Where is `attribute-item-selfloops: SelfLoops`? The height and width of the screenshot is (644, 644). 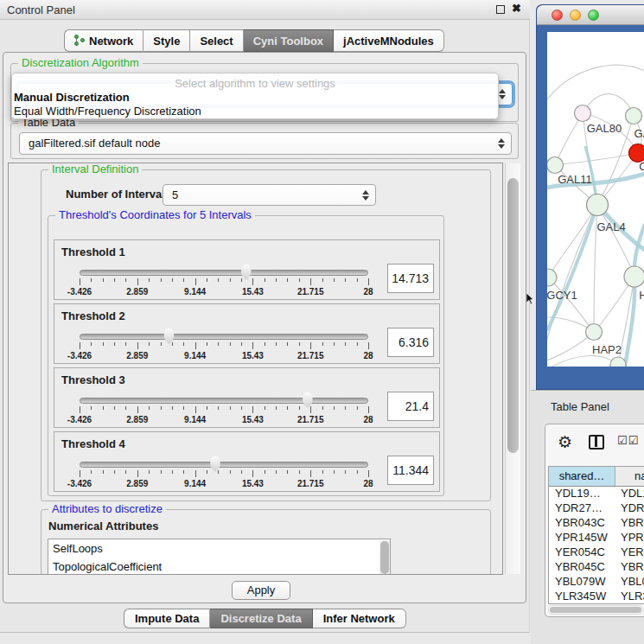 attribute-item-selfloops: SelfLoops is located at coordinates (220, 548).